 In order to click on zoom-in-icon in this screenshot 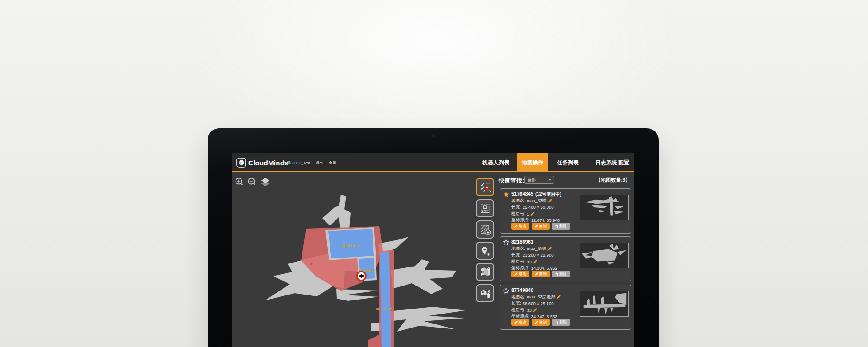, I will do `click(240, 182)`.